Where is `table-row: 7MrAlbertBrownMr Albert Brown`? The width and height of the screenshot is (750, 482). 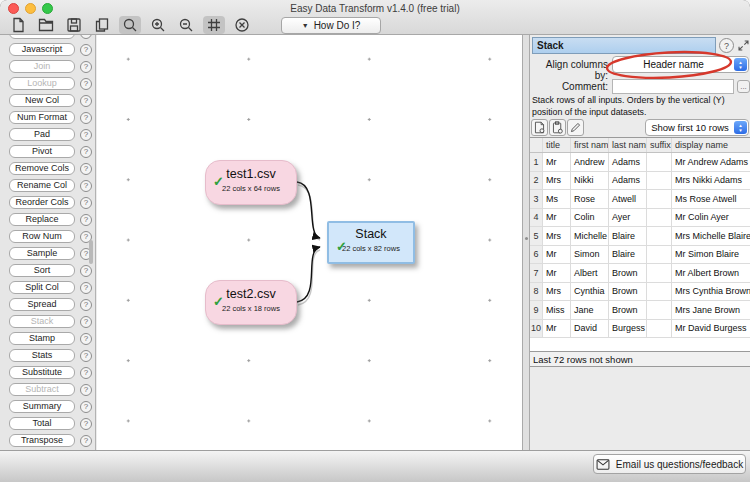 table-row: 7MrAlbertBrownMr Albert Brown is located at coordinates (640, 274).